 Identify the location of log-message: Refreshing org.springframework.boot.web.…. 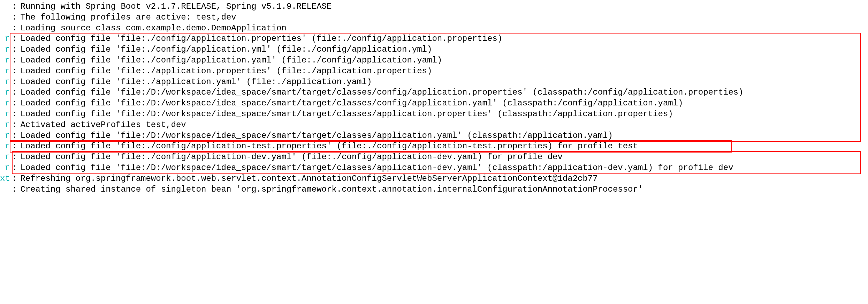
(309, 179).